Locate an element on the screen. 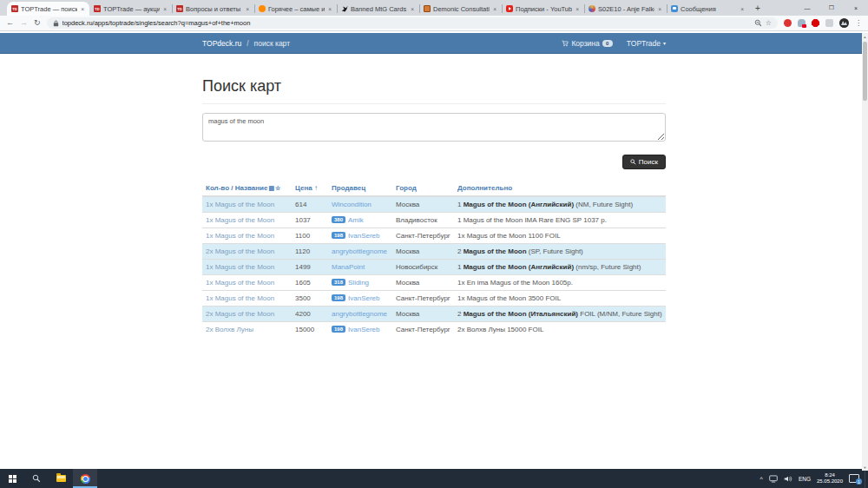 This screenshot has height=488, width=868. extra-cell: 1 Magus of the Moon (Английский) (NM, Fu… is located at coordinates (560, 205).